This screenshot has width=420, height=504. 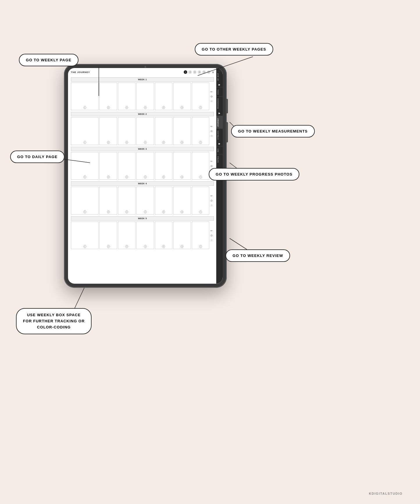 I want to click on week2-day3: 3, so click(x=127, y=131).